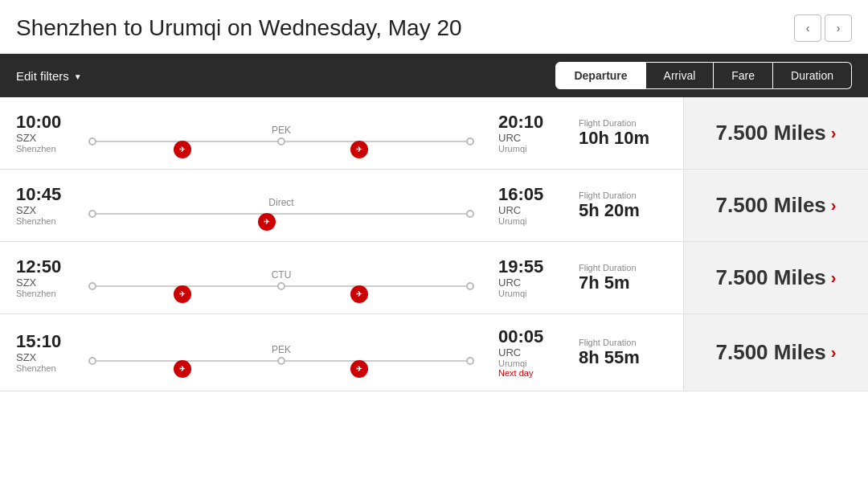  What do you see at coordinates (609, 211) in the screenshot?
I see `flight-duration-value: 5h 20m` at bounding box center [609, 211].